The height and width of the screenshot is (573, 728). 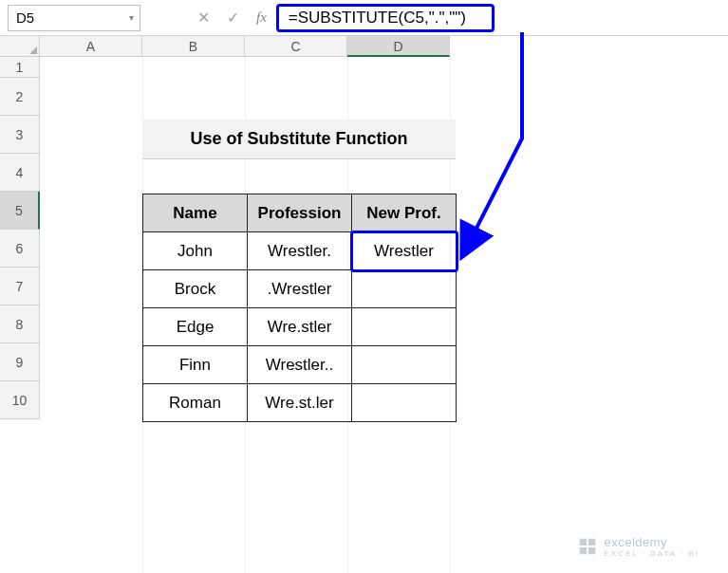 What do you see at coordinates (364, 46) in the screenshot?
I see `column-headers: A B C D` at bounding box center [364, 46].